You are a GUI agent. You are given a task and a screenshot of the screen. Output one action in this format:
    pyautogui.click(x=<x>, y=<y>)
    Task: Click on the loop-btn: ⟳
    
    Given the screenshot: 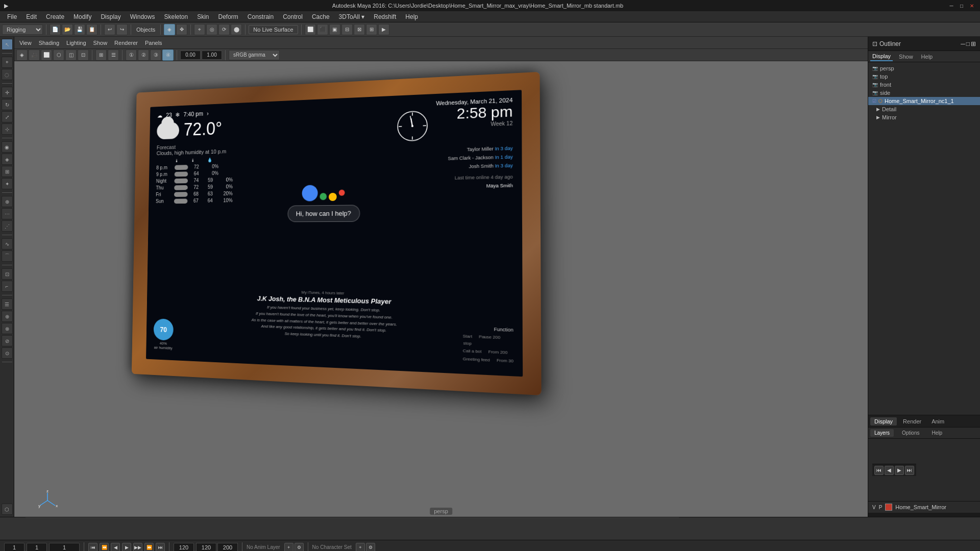 What is the action you would take?
    pyautogui.click(x=224, y=30)
    